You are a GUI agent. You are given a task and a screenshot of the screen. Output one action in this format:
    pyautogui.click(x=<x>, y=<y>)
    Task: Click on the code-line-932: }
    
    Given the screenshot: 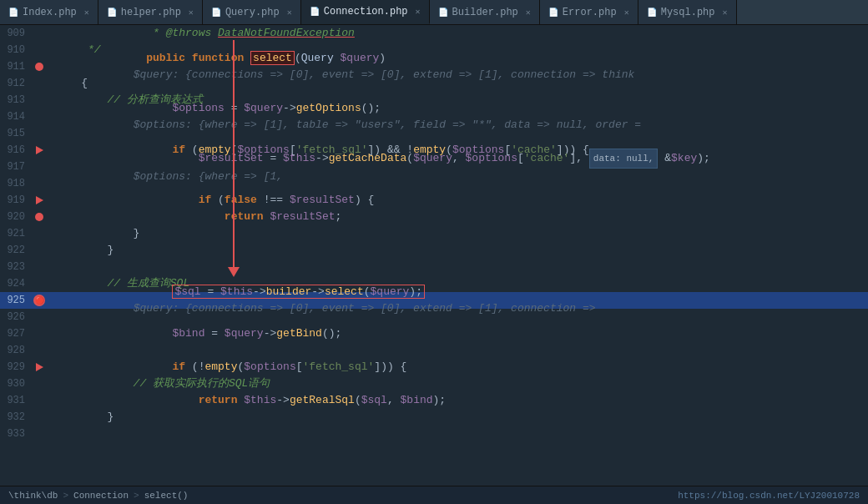 What is the action you would take?
    pyautogui.click(x=458, y=417)
    